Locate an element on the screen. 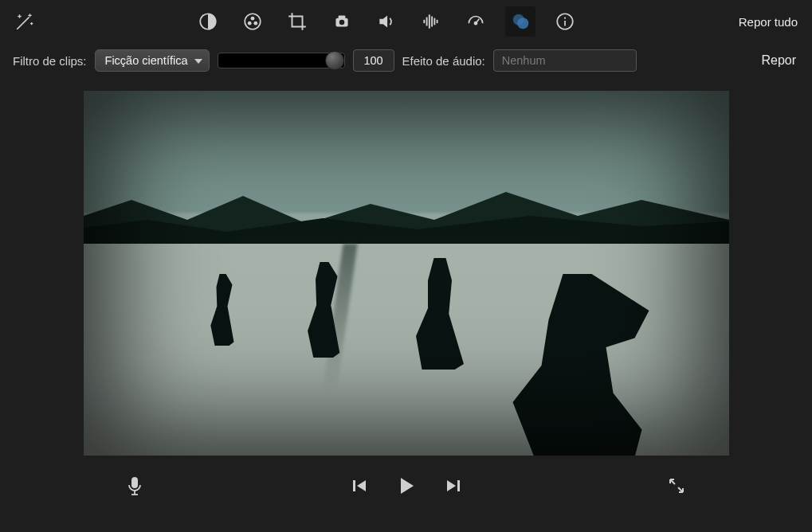 The width and height of the screenshot is (812, 532). speed-icon is located at coordinates (476, 22).